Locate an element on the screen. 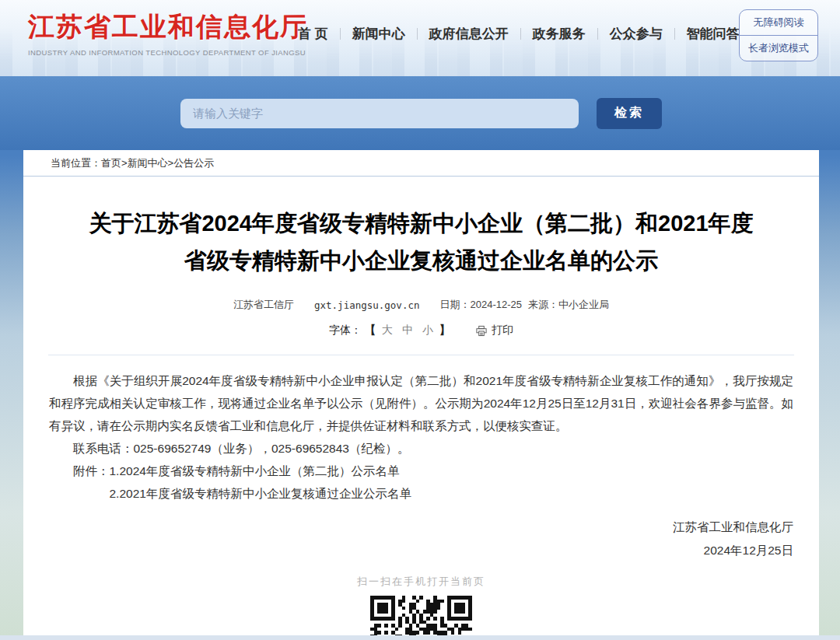 The image size is (840, 640). signature-block: 江苏省工业和信息化厅 2024年12月25日 is located at coordinates (408, 539).